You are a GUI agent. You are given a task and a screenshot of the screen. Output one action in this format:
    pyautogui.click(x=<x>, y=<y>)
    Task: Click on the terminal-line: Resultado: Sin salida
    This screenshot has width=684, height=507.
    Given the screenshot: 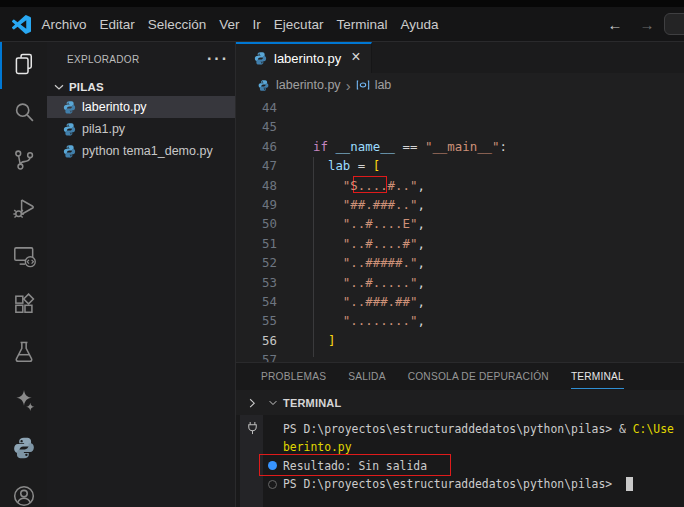 What is the action you would take?
    pyautogui.click(x=355, y=466)
    